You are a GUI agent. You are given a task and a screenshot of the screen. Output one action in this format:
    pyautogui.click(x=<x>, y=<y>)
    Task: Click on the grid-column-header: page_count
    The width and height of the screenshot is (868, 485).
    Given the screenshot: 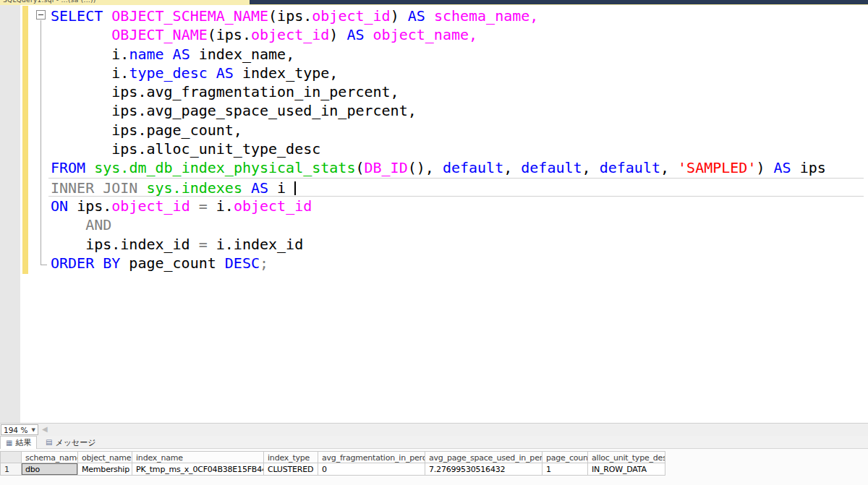 What is the action you would take?
    pyautogui.click(x=566, y=457)
    